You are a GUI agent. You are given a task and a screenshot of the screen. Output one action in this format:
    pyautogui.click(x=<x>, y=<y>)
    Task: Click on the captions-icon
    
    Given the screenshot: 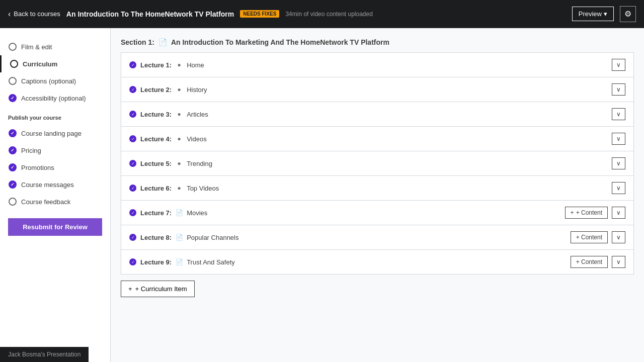 What is the action you would take?
    pyautogui.click(x=13, y=81)
    